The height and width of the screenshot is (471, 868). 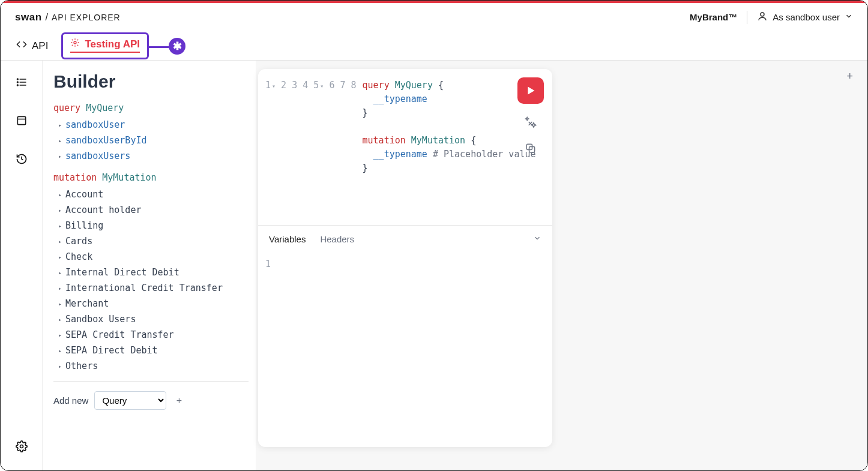 What do you see at coordinates (105, 46) in the screenshot?
I see `tab-testing-highlight: Testing API ✱` at bounding box center [105, 46].